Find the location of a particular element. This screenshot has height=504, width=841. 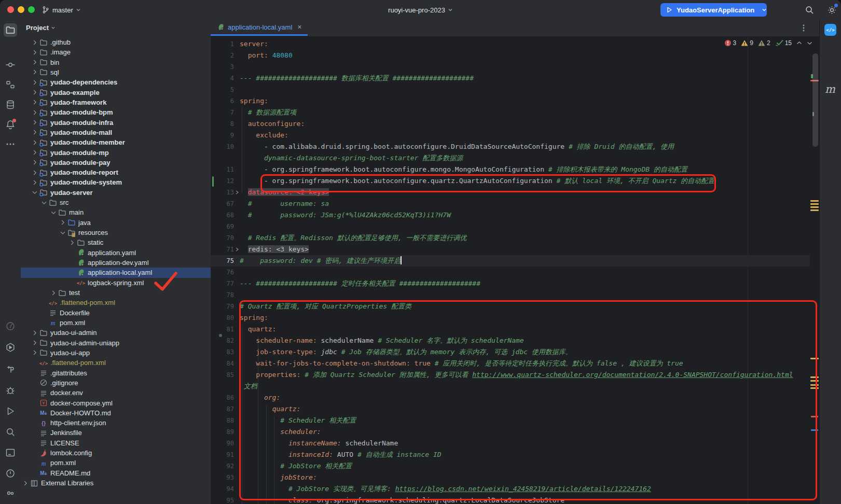

tree-item-external-libraries: External Libraries is located at coordinates (116, 483).